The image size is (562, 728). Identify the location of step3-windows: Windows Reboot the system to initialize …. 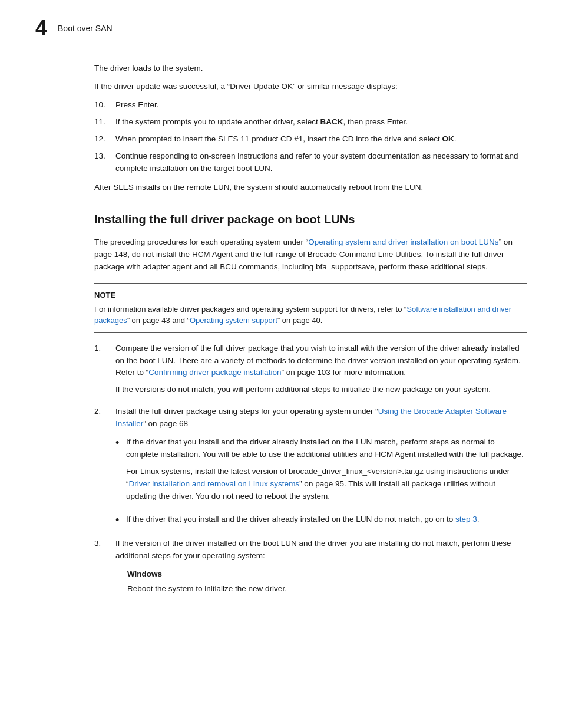
(321, 582).